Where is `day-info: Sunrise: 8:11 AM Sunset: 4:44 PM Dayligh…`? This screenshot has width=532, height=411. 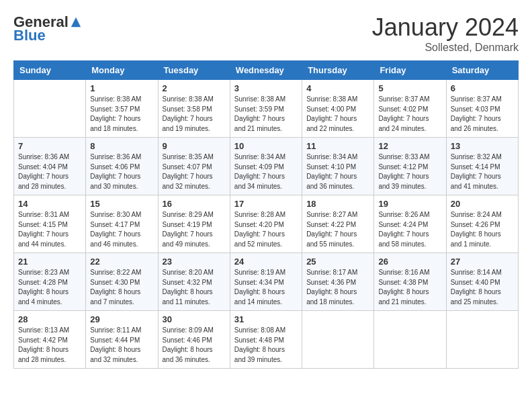 day-info: Sunrise: 8:11 AM Sunset: 4:44 PM Dayligh… is located at coordinates (122, 345).